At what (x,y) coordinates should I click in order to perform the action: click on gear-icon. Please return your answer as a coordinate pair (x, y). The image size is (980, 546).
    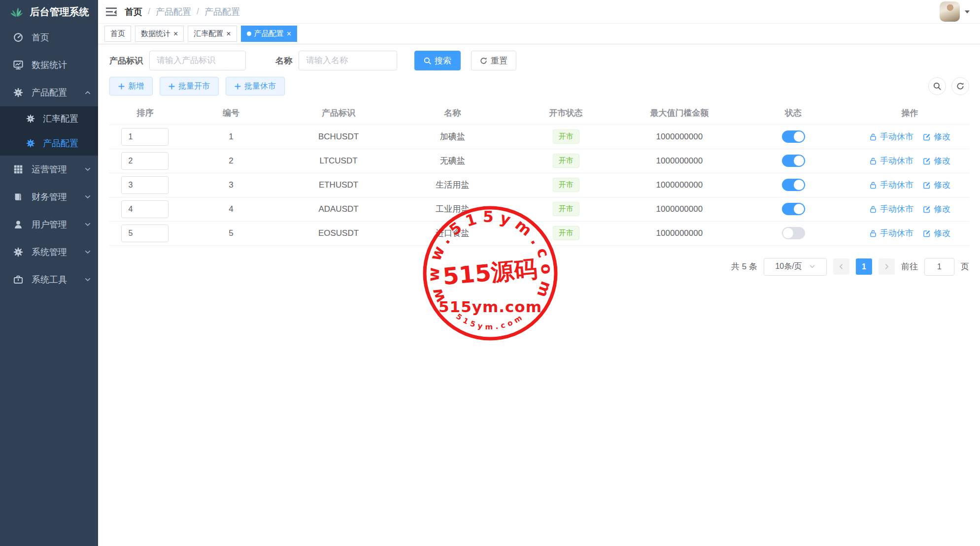
    Looking at the image, I should click on (18, 93).